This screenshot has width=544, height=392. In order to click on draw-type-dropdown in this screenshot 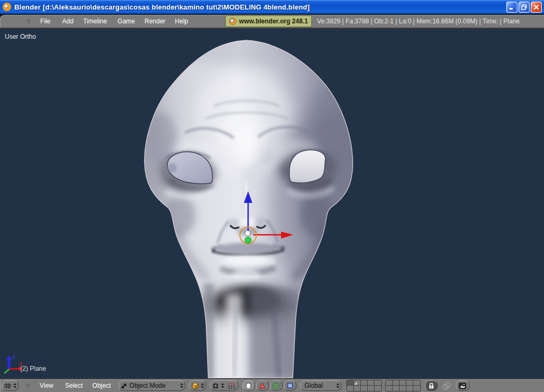, I will do `click(198, 386)`.